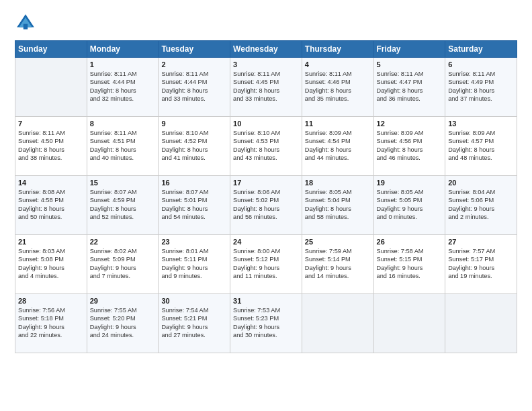  Describe the element at coordinates (123, 301) in the screenshot. I see `day-number: 29` at that location.